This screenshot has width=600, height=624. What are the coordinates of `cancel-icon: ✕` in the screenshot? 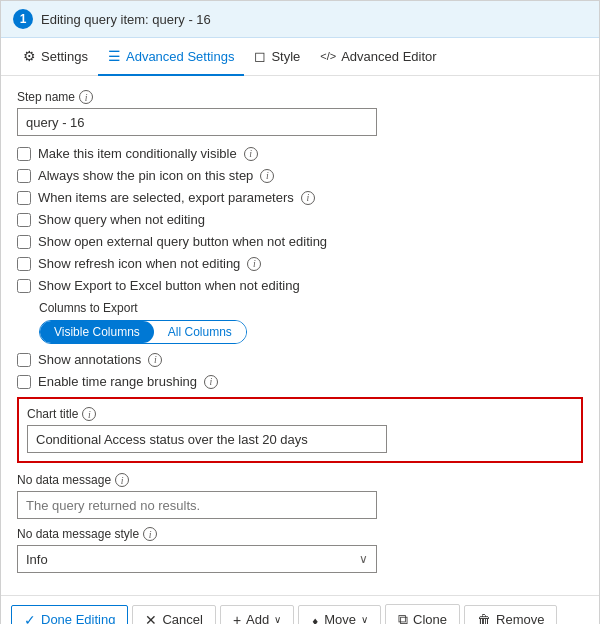 It's located at (151, 618).